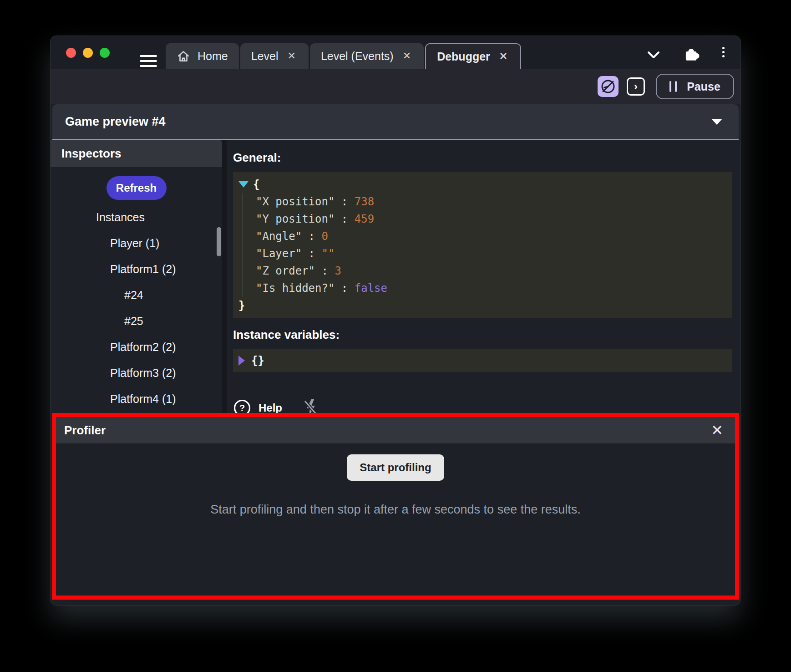  Describe the element at coordinates (343, 56) in the screenshot. I see `tab-strip: HomeLevel✕Level (Events)✕Debugger✕` at that location.